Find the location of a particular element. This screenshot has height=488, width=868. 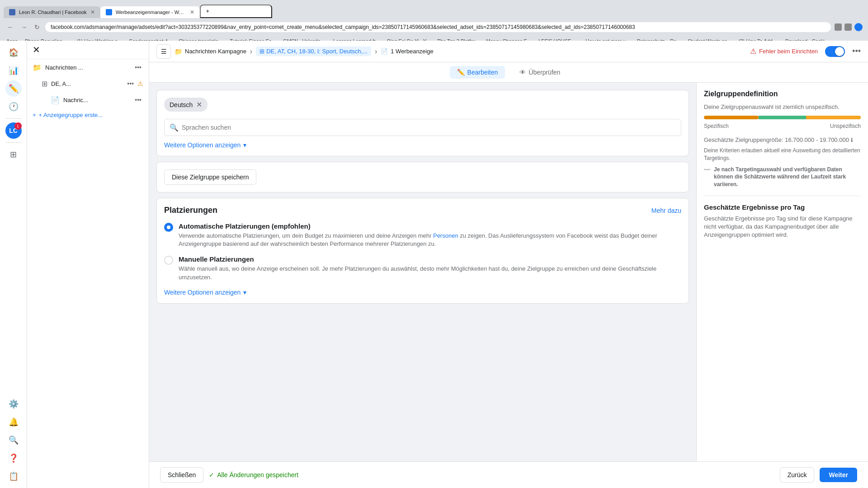

breadcrumb-adset-icon: ⊞ is located at coordinates (262, 52).